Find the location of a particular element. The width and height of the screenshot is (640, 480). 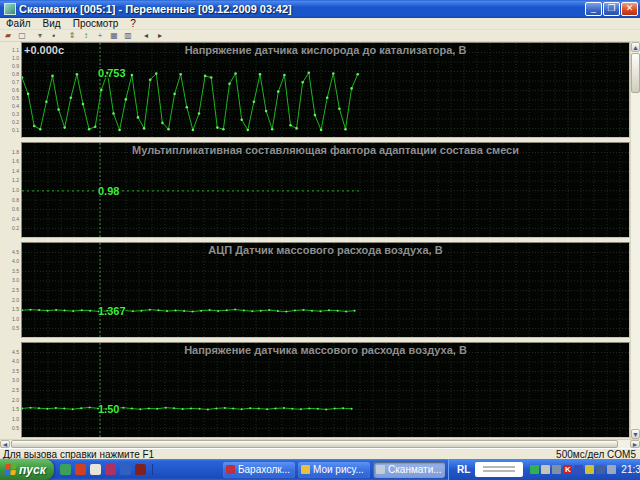

cursor-time-label: +0.000c is located at coordinates (44, 50).